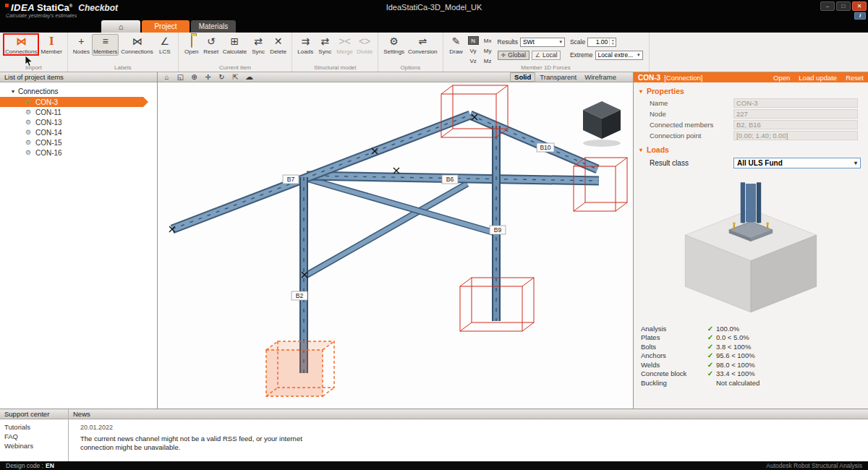 This screenshot has width=868, height=470. I want to click on results-dropdown: SWt ▾, so click(542, 42).